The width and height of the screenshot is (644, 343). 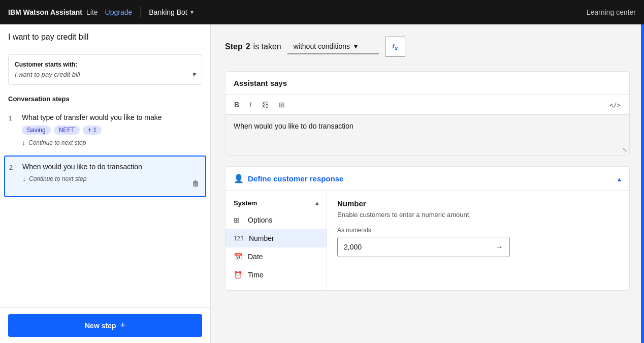 What do you see at coordinates (112, 130) in the screenshot?
I see `step-1-tags: Saving NEFT + 1` at bounding box center [112, 130].